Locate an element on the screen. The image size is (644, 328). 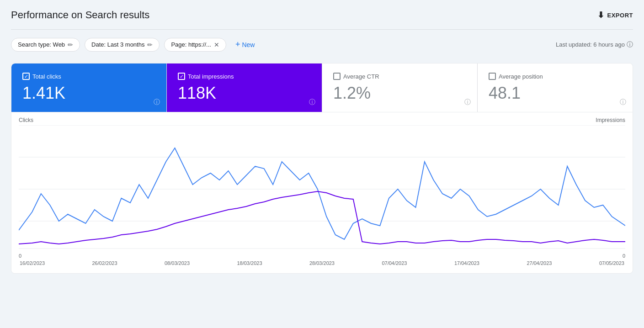
page-close-icon: ✕ is located at coordinates (217, 45).